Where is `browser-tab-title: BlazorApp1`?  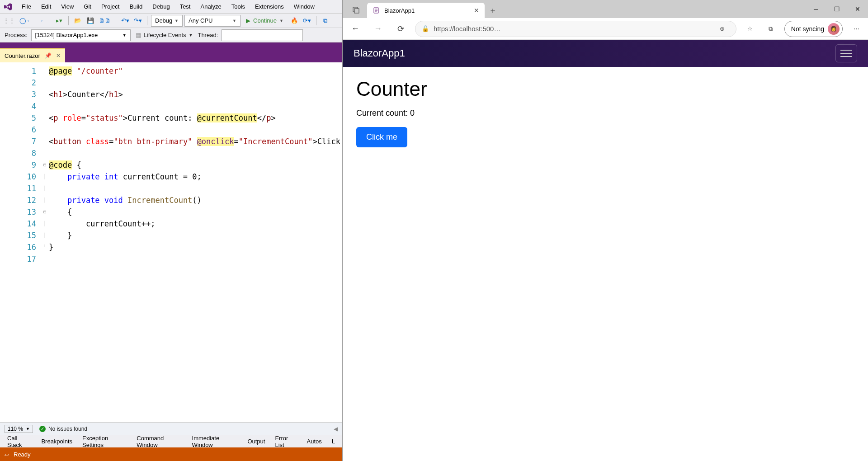 browser-tab-title: BlazorApp1 is located at coordinates (427, 11).